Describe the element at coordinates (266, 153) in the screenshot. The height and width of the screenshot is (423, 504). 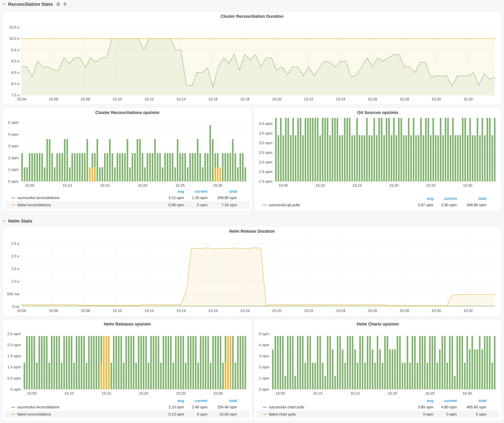
I see `svg-text: 2.5 opm` at that location.